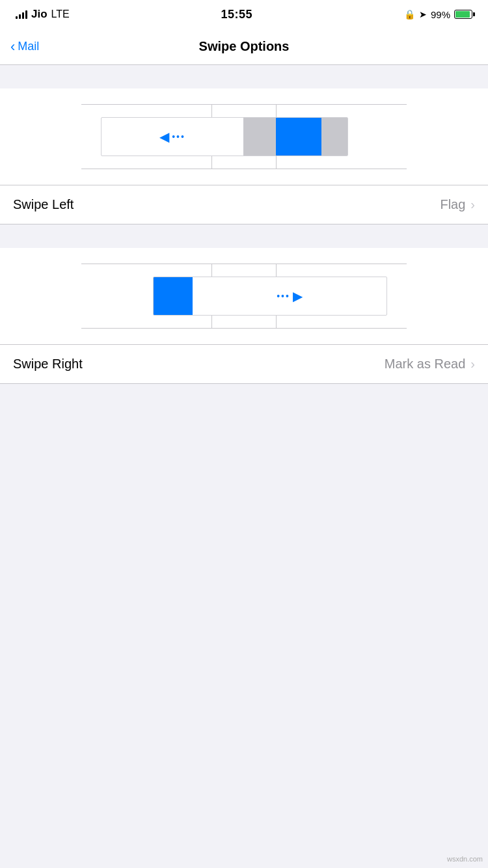  I want to click on swipe-right-dots: •••, so click(284, 296).